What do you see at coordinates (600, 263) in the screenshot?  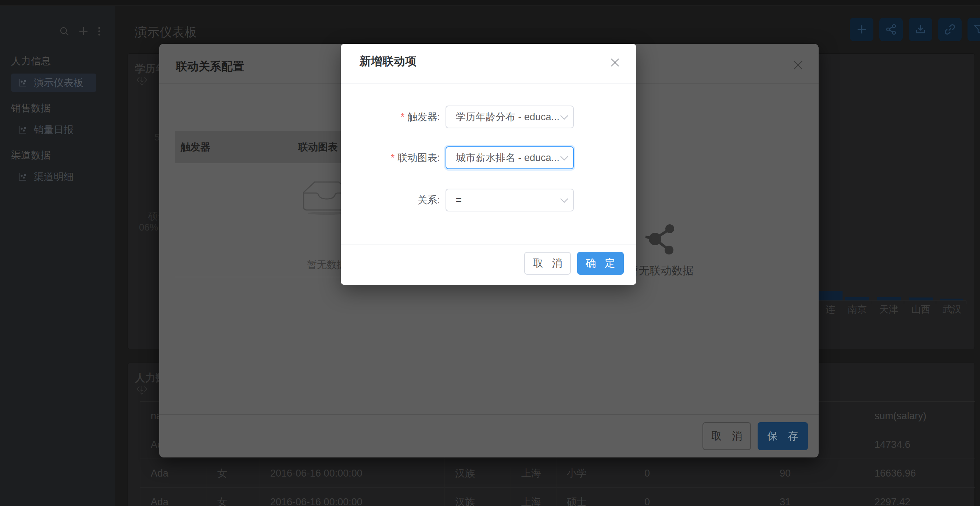 I see `confirm-button: 确 定` at bounding box center [600, 263].